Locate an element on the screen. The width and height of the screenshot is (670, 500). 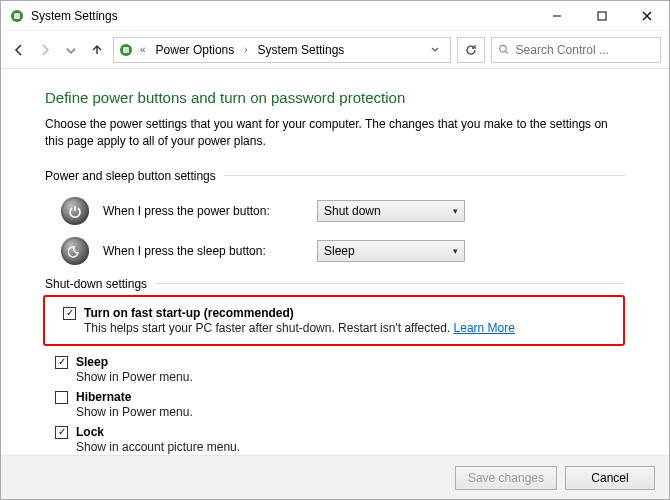
lock-option-row: ✓ Lock Show in account picture menu. is located at coordinates (340, 438).